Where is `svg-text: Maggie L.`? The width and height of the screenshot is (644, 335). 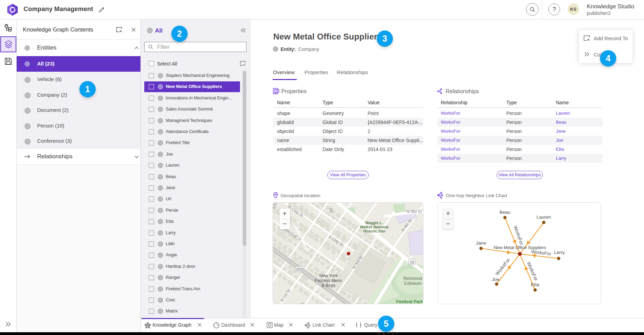 svg-text: Maggie L. is located at coordinates (375, 223).